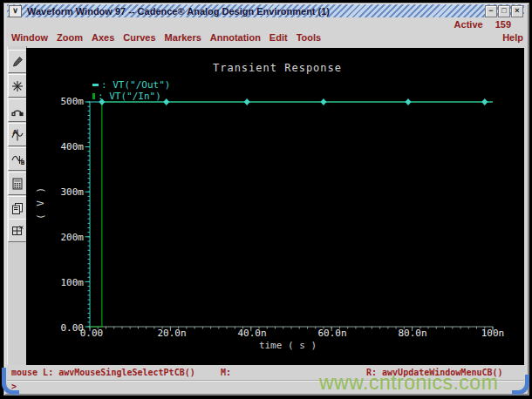 The height and width of the screenshot is (399, 532). Describe the element at coordinates (288, 345) in the screenshot. I see `x-axis-label: time ( s )` at that location.